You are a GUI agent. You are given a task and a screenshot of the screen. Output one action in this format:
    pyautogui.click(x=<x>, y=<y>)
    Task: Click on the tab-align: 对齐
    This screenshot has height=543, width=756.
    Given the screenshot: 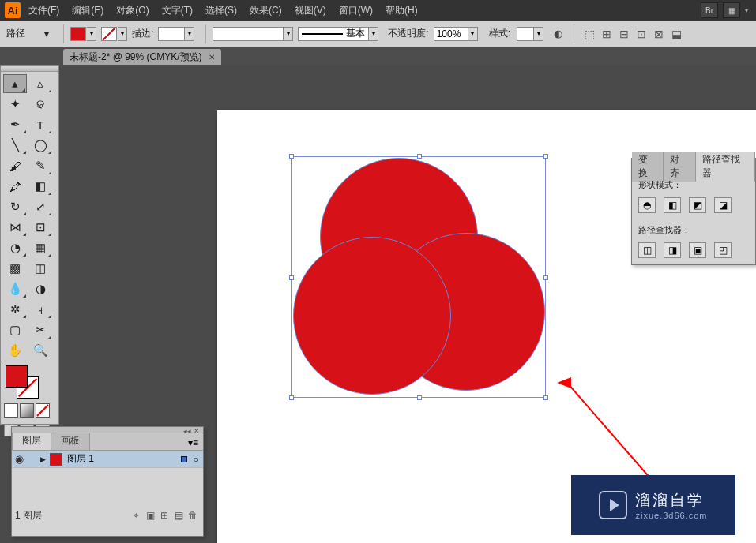 What is the action you would take?
    pyautogui.click(x=679, y=167)
    